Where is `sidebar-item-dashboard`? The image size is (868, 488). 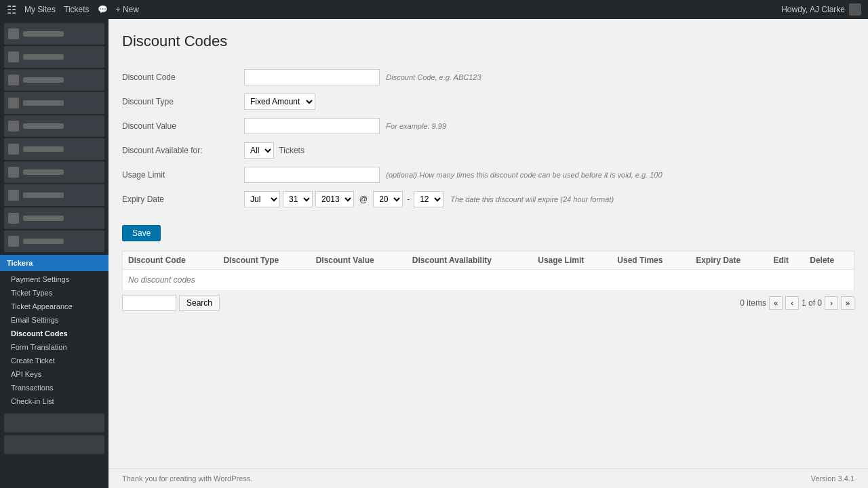 sidebar-item-dashboard is located at coordinates (54, 34).